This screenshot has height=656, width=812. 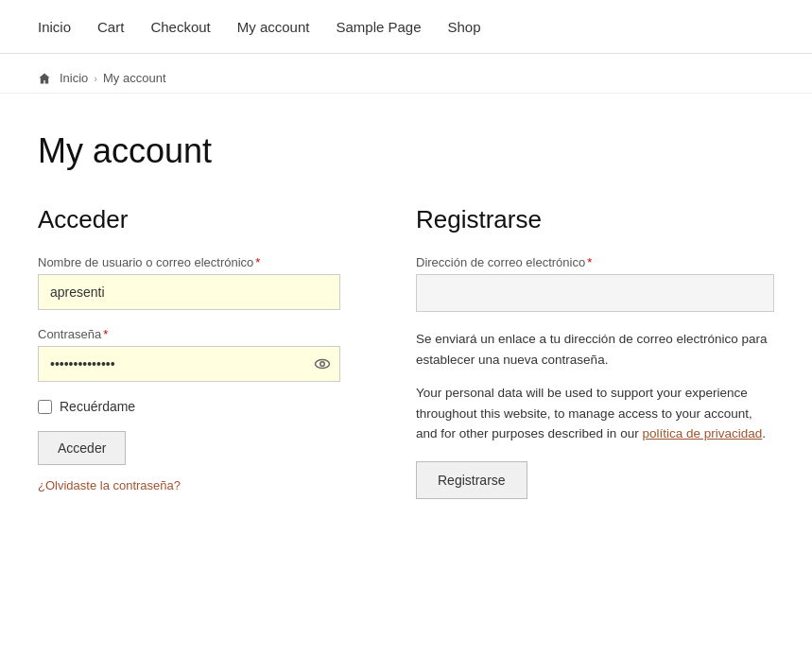 What do you see at coordinates (134, 78) in the screenshot?
I see `breadcrumb-current: My account` at bounding box center [134, 78].